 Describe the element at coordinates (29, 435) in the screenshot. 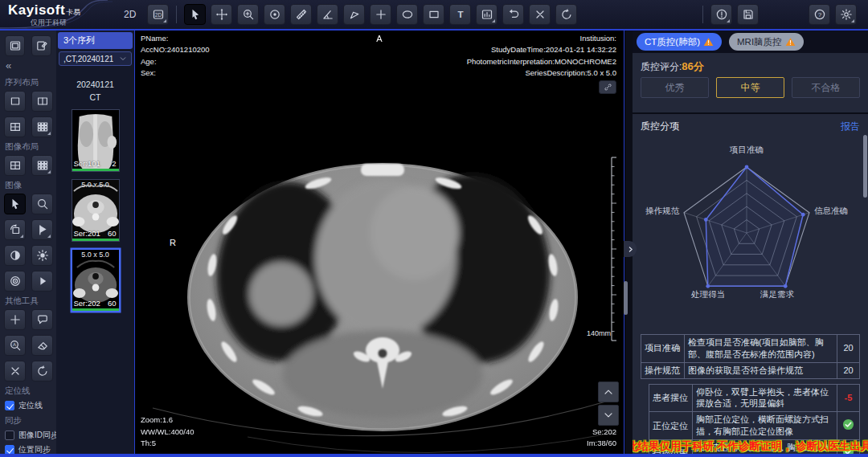

I see `sync-checkbox-row: 图像ID同步` at that location.